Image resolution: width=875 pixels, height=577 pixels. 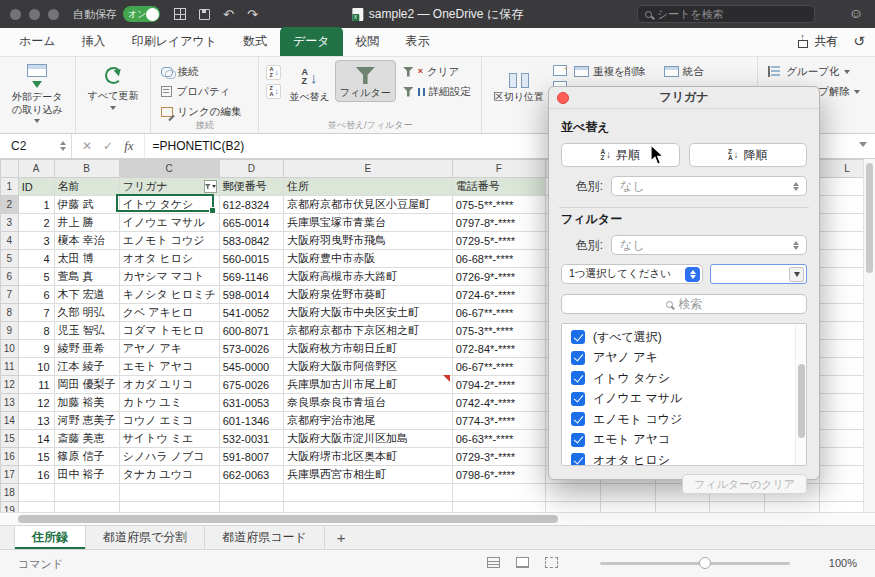 I want to click on sort-ascending-button: AZ↓ 昇順, so click(x=620, y=155).